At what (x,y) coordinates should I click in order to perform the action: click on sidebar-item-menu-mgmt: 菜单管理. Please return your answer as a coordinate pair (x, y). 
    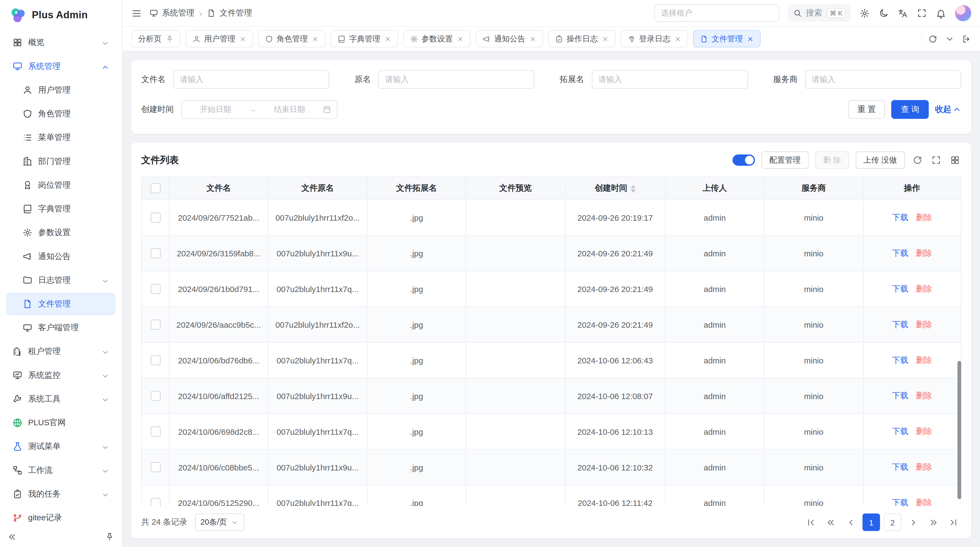
    Looking at the image, I should click on (61, 138).